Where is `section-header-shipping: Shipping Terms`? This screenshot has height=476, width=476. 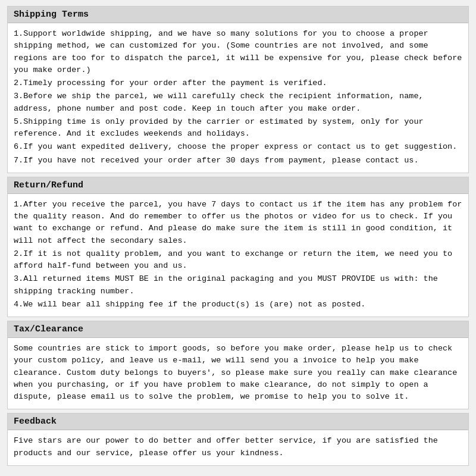 section-header-shipping: Shipping Terms is located at coordinates (238, 15).